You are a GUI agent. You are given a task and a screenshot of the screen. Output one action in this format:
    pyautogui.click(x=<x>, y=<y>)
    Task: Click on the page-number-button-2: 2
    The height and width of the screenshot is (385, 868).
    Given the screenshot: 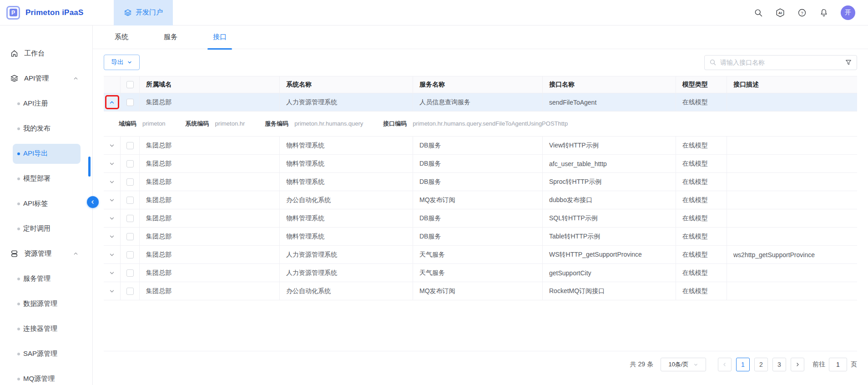 What is the action you would take?
    pyautogui.click(x=761, y=365)
    